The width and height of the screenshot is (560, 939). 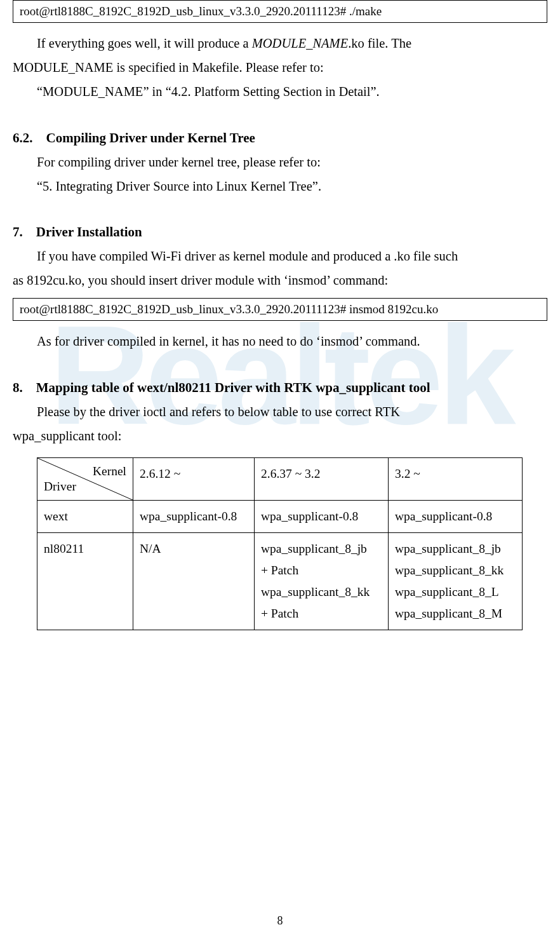 What do you see at coordinates (280, 309) in the screenshot?
I see `command-box-insmod: root@rtl8188C_8192C_8192D_usb_linux_v3.3…` at bounding box center [280, 309].